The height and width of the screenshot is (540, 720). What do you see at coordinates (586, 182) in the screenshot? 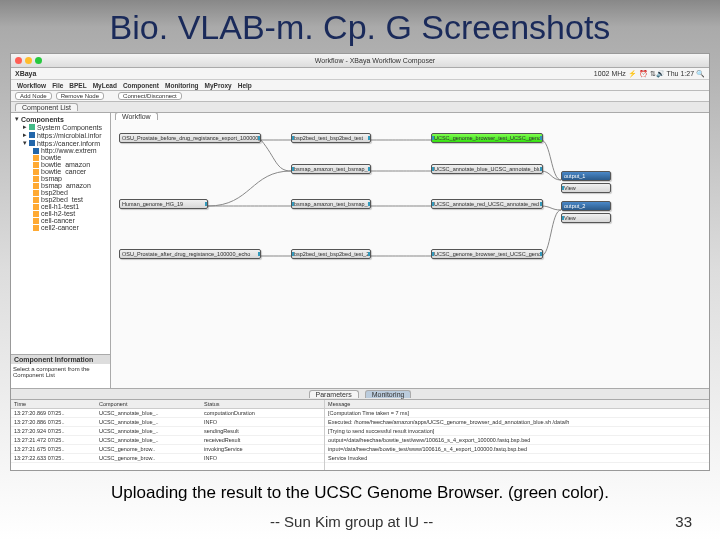
I see `output-block: output_1 View` at bounding box center [586, 182].